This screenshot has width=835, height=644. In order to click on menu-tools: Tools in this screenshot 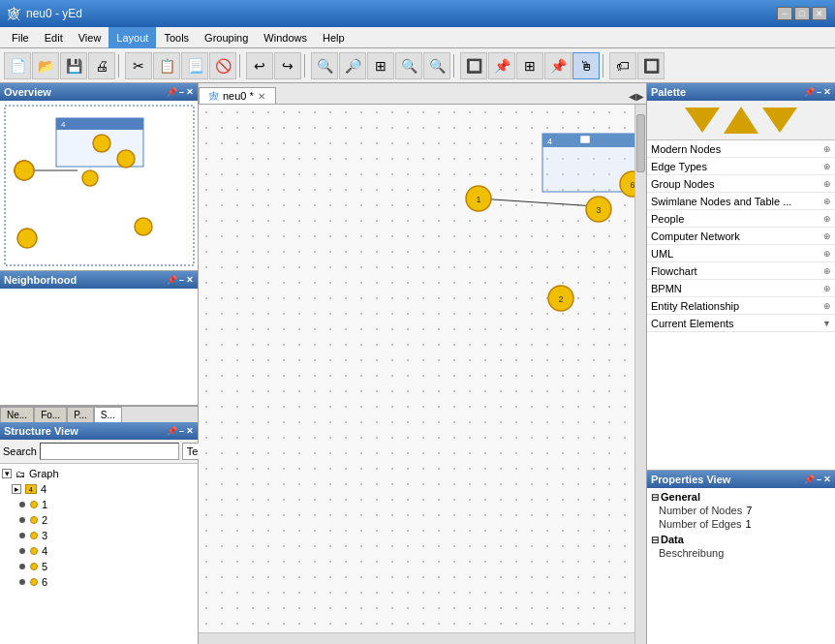, I will do `click(176, 38)`.